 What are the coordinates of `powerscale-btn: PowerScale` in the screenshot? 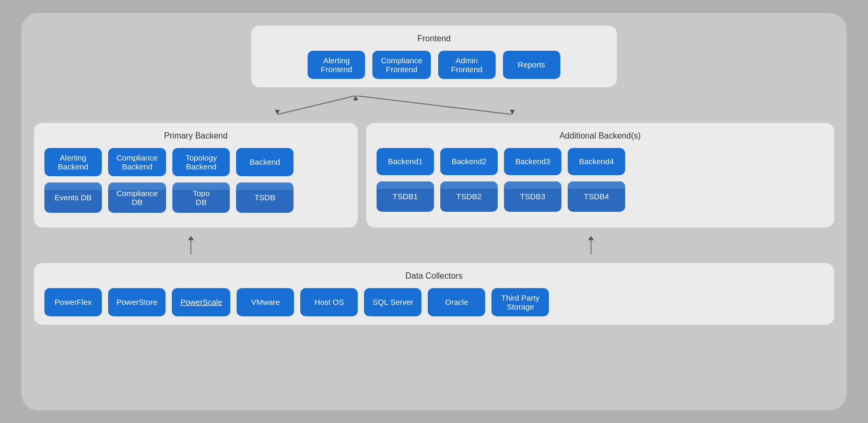 It's located at (201, 302).